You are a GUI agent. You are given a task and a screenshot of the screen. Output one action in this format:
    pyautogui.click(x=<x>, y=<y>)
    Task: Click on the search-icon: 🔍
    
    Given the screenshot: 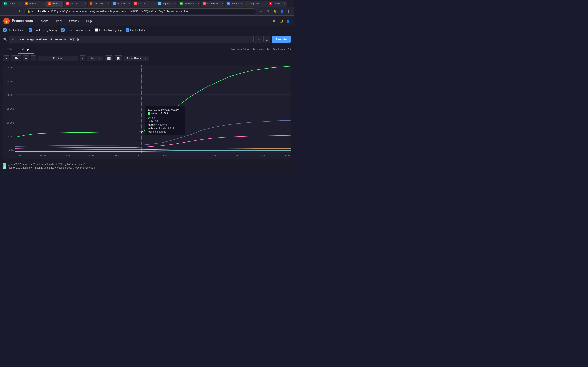 What is the action you would take?
    pyautogui.click(x=5, y=40)
    